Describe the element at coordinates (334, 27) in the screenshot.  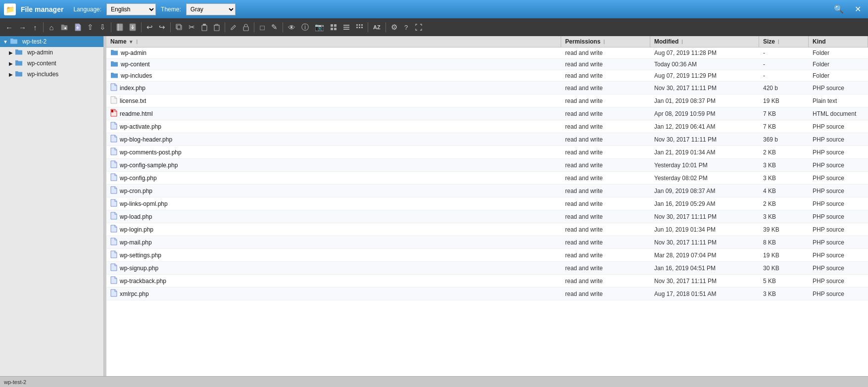
I see `icons-view-button` at that location.